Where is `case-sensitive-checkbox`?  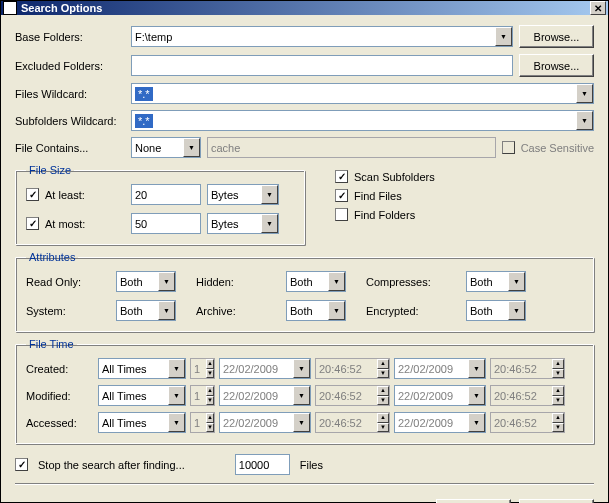
case-sensitive-checkbox is located at coordinates (508, 148).